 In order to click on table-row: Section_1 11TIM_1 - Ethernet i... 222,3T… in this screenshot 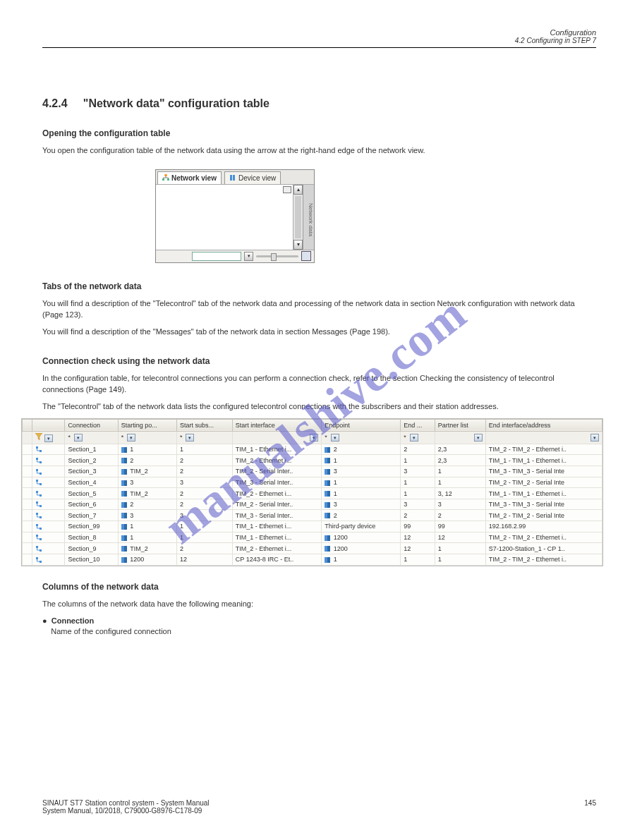, I will do `click(313, 449)`.